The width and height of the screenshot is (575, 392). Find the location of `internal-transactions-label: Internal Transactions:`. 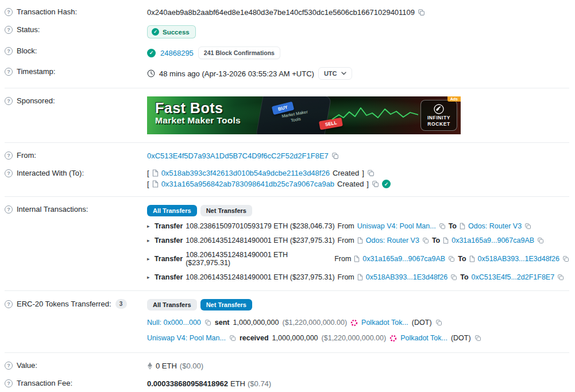

internal-transactions-label: Internal Transactions: is located at coordinates (52, 209).